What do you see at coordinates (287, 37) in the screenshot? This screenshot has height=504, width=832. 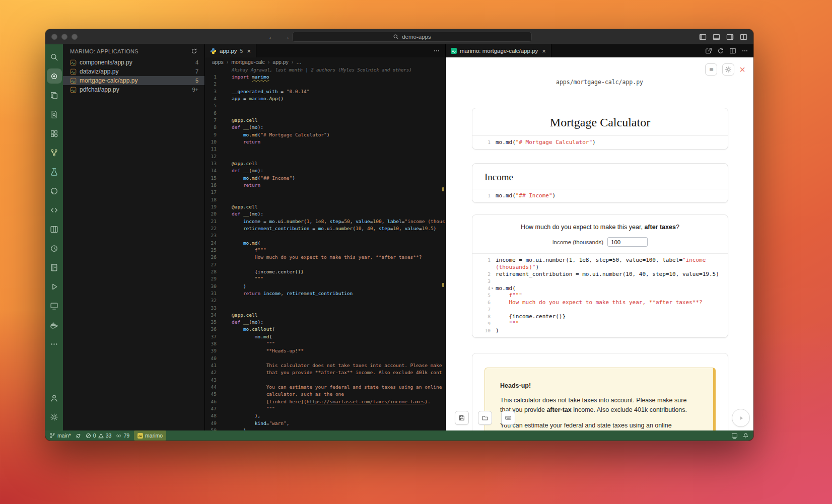 I see `forward-arrow-icon: →` at bounding box center [287, 37].